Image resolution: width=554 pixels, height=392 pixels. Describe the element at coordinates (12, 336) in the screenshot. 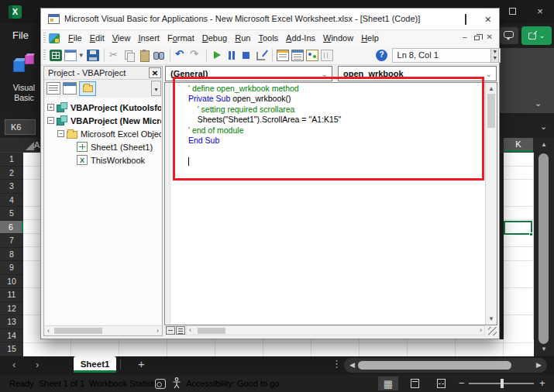

I see `row-header-14: 14` at that location.